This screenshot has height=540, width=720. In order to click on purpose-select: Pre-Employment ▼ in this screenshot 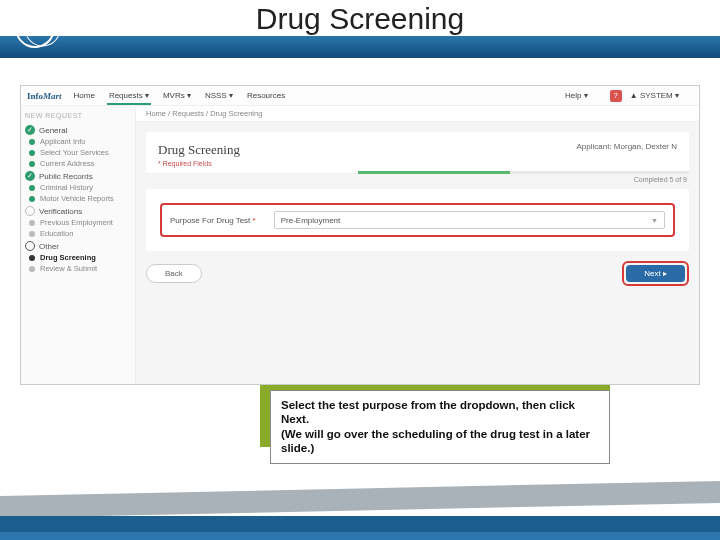, I will do `click(470, 220)`.